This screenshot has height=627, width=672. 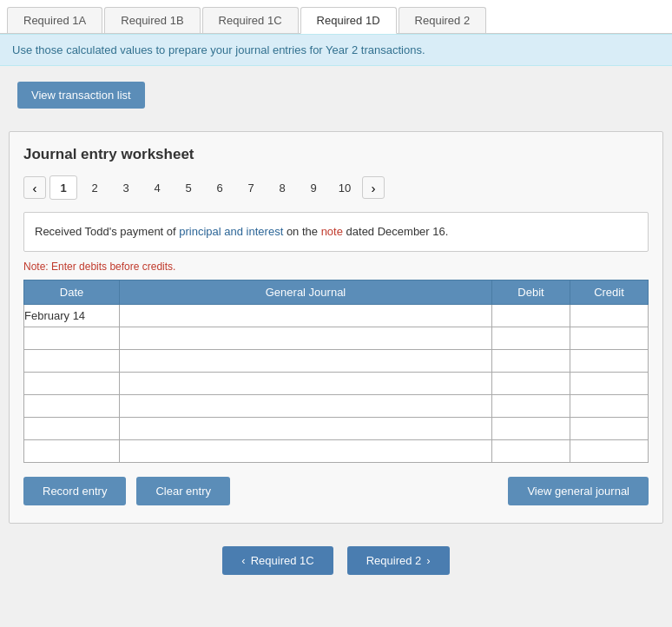 What do you see at coordinates (231, 231) in the screenshot?
I see `description-highlight-blue: principal and interest` at bounding box center [231, 231].